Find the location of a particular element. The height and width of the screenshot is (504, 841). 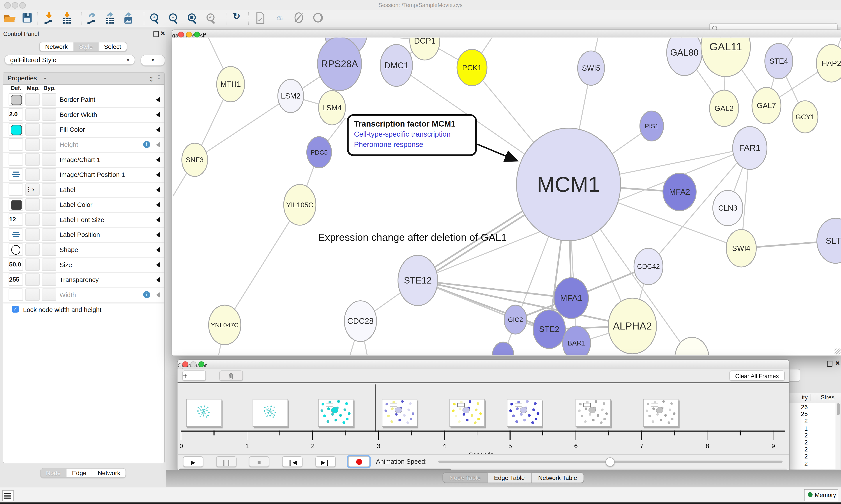

property-row-shape: Shape is located at coordinates (84, 250).